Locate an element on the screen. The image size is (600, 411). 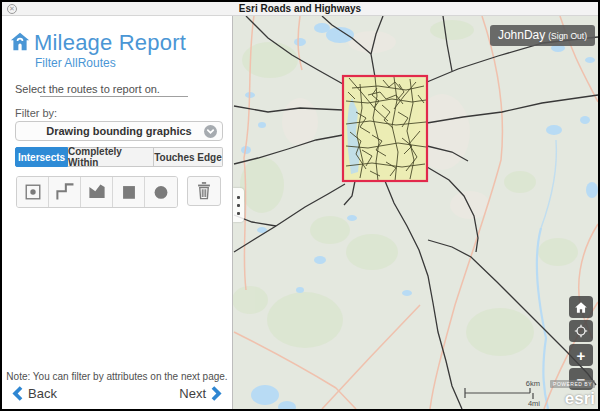
point-icon is located at coordinates (33, 192).